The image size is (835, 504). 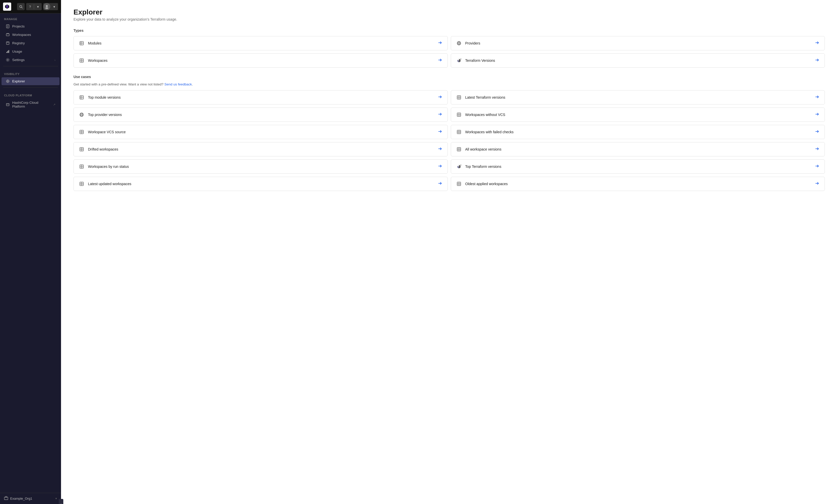 I want to click on card-label: Workspaces by run status, so click(x=261, y=166).